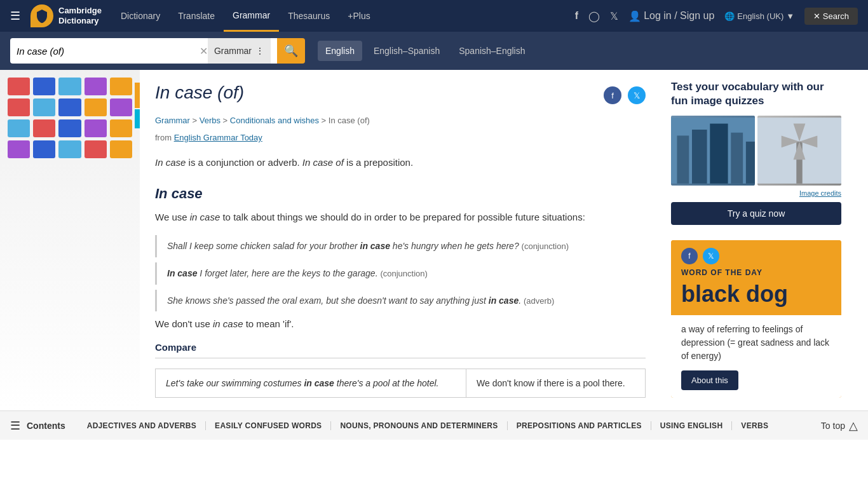 This screenshot has height=488, width=868. Describe the element at coordinates (200, 93) in the screenshot. I see `article-title: In case (of)` at that location.